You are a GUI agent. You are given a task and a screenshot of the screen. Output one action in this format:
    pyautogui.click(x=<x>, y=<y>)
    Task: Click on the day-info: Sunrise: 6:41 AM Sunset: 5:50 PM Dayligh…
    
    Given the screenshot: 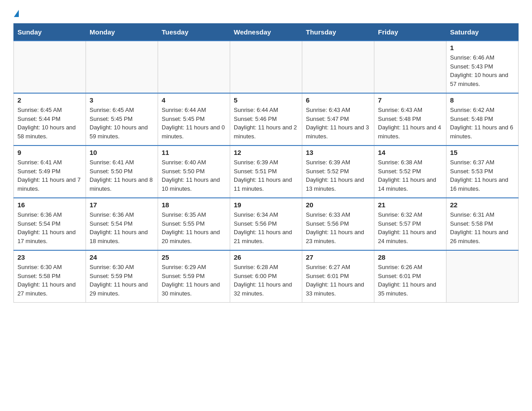 What is the action you would take?
    pyautogui.click(x=122, y=176)
    